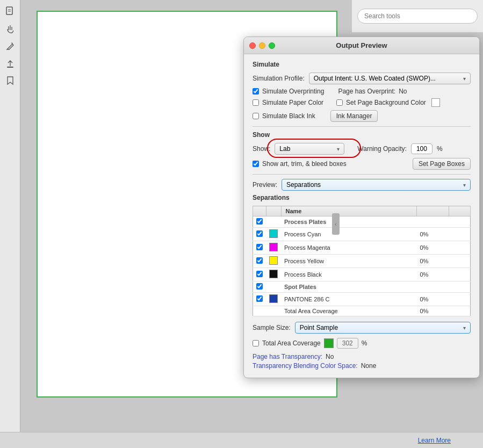  Describe the element at coordinates (362, 103) in the screenshot. I see `paper-color-row: Simulate Paper Color Set Page Background…` at that location.